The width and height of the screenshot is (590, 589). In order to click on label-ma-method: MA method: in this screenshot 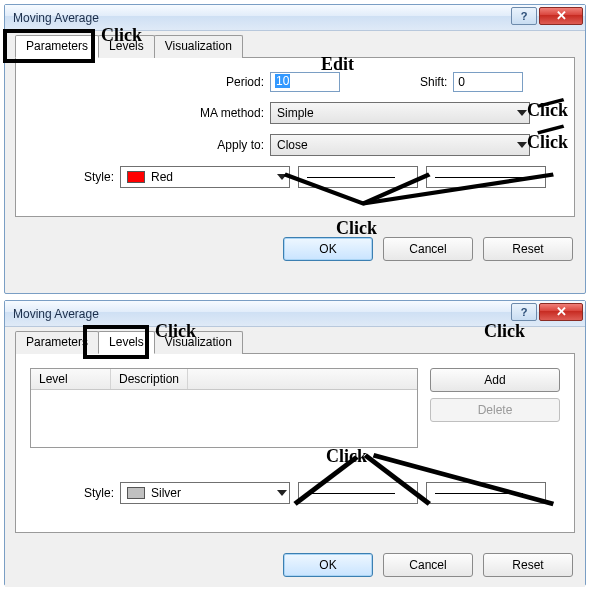, I will do `click(150, 113)`.